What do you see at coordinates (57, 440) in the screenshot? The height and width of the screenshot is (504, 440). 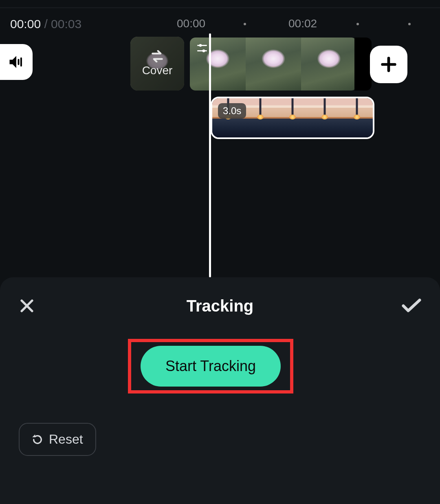 I see `reset-button: Reset` at bounding box center [57, 440].